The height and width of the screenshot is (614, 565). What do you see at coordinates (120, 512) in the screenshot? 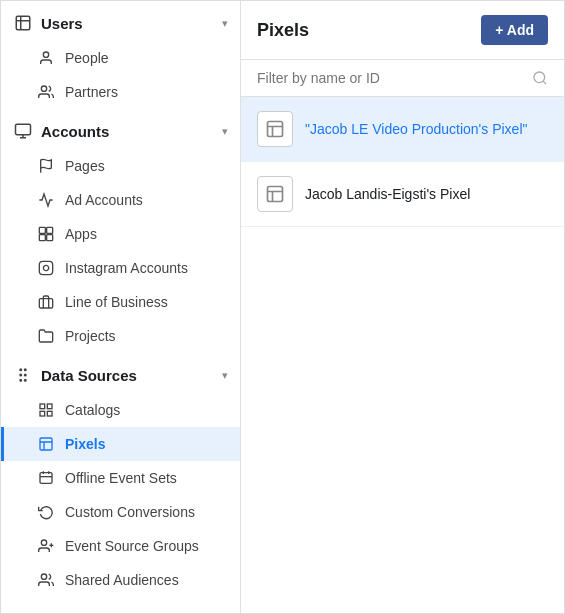
I see `sidebar-item-custom-conversions: Custom Conversions` at bounding box center [120, 512].